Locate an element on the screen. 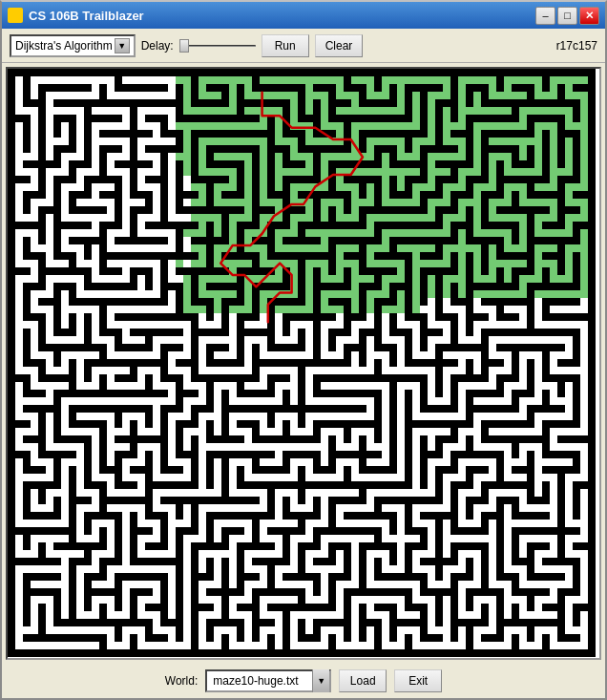 This screenshot has width=607, height=700. delay-track is located at coordinates (218, 46).